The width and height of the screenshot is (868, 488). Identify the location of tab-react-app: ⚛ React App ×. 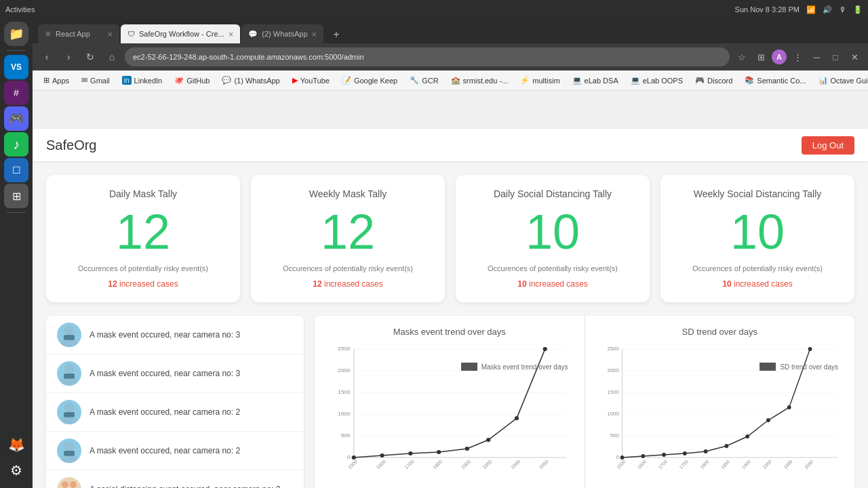
(79, 34).